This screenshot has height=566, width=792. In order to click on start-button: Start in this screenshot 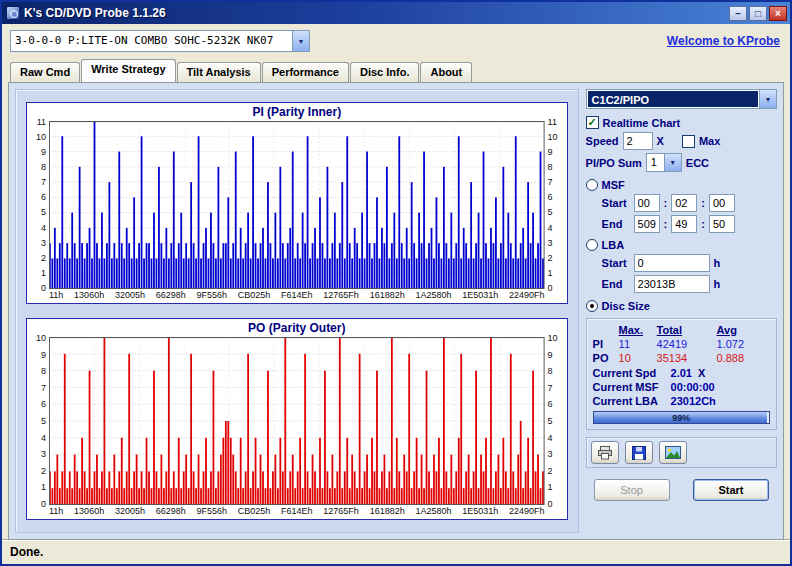, I will do `click(731, 490)`.